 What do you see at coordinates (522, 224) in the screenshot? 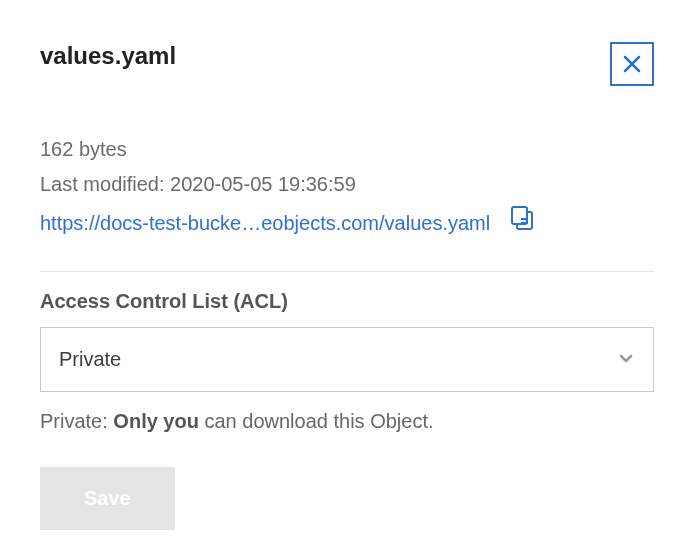
I see `copy-button` at bounding box center [522, 224].